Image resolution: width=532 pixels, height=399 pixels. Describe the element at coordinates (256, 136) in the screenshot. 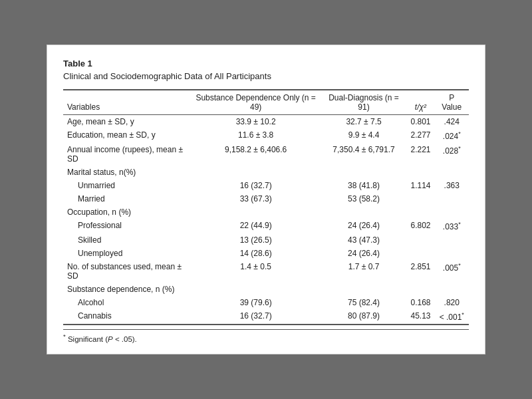

I see `table-cell-col1: 11.6 ± 3.8` at that location.